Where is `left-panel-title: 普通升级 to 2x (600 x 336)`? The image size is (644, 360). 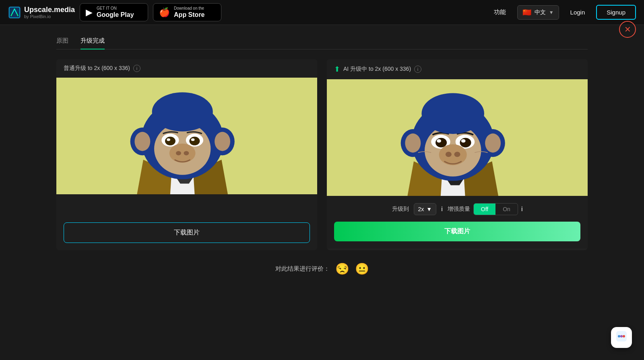
left-panel-title: 普通升级 to 2x (600 x 336) is located at coordinates (97, 68).